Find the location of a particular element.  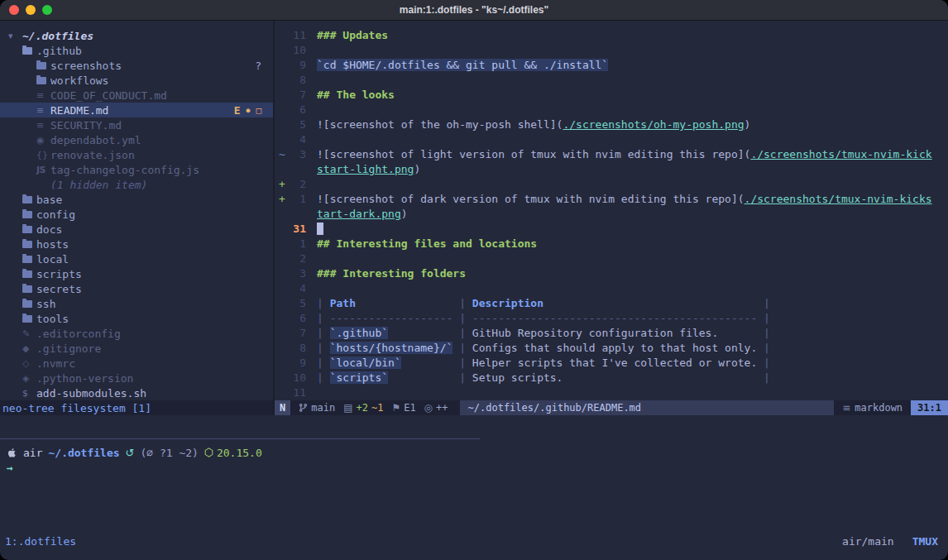

editor-line: +1![screenshot of dark version of tmux w… is located at coordinates (611, 199).